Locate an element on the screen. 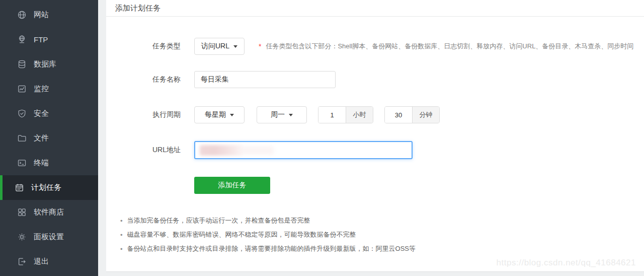 This screenshot has height=276, width=644. task-type-hint: 任务类型包含以下部分：Shell脚本、备份网站、备份数据库、日志切割、释放内存、… is located at coordinates (450, 46).